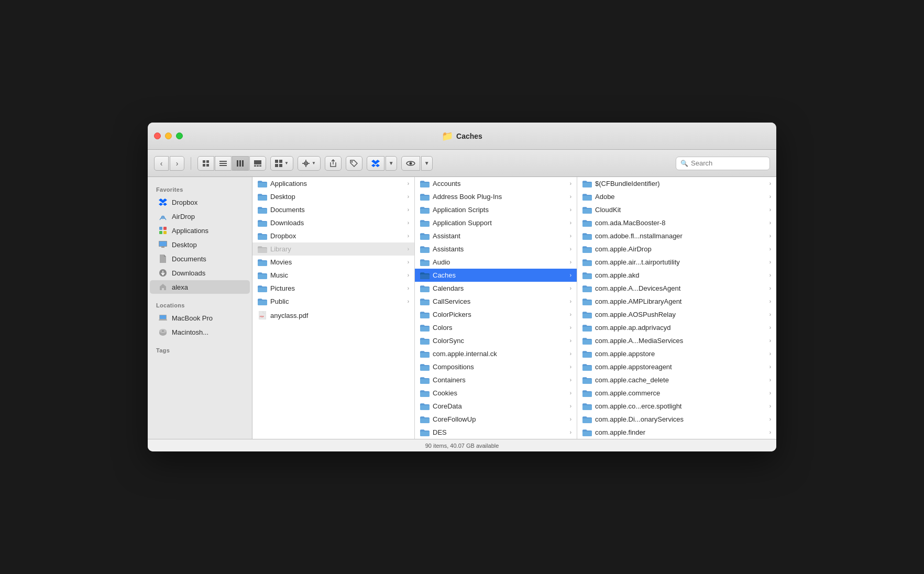  Describe the element at coordinates (206, 163) in the screenshot. I see `icon-view-button` at that location.